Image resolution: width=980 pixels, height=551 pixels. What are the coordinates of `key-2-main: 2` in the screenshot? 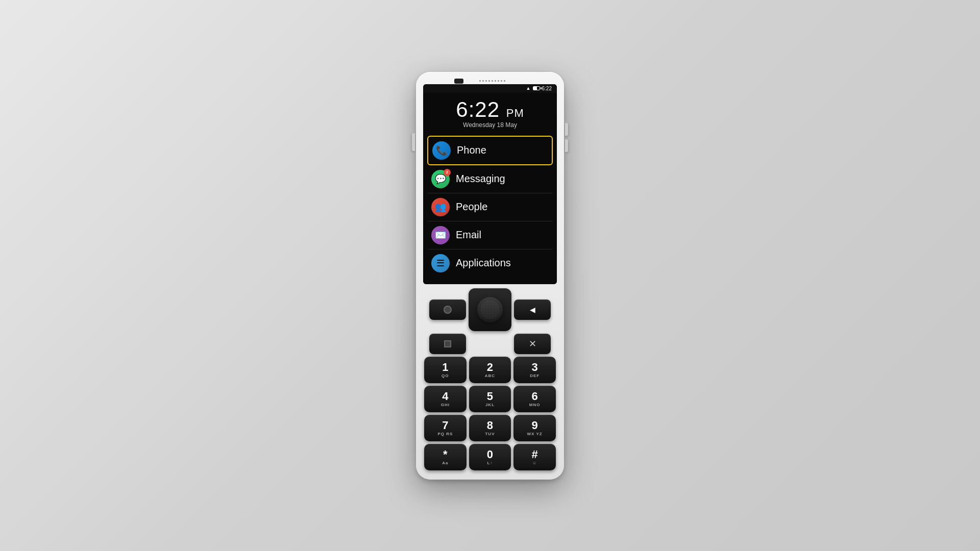 It's located at (490, 367).